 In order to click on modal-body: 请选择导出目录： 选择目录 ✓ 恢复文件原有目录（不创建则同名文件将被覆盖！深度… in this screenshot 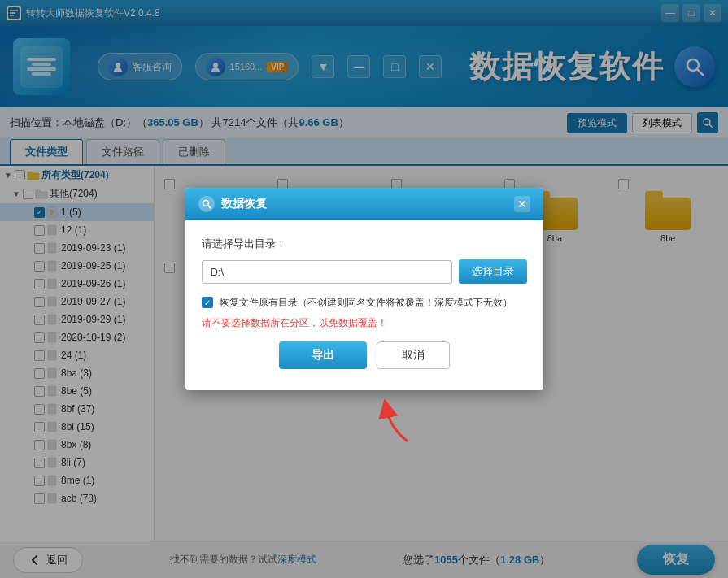, I will do `click(364, 306)`.